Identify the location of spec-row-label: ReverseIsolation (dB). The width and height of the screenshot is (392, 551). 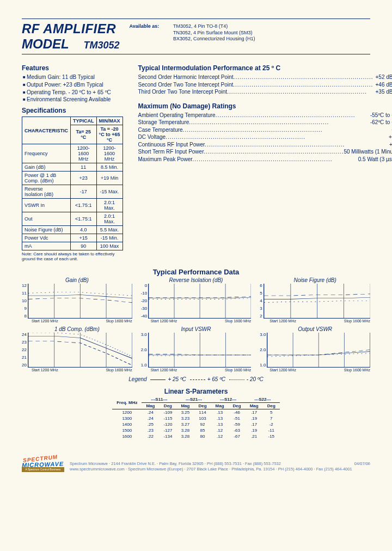
(47, 192).